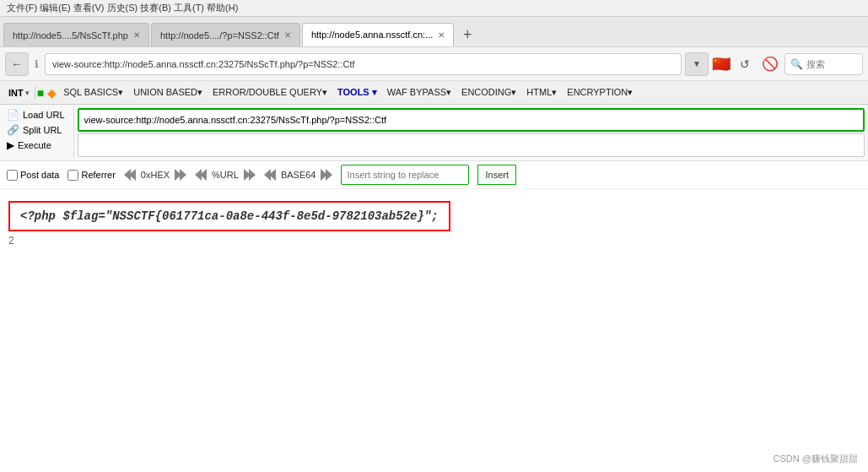  I want to click on address-input, so click(363, 64).